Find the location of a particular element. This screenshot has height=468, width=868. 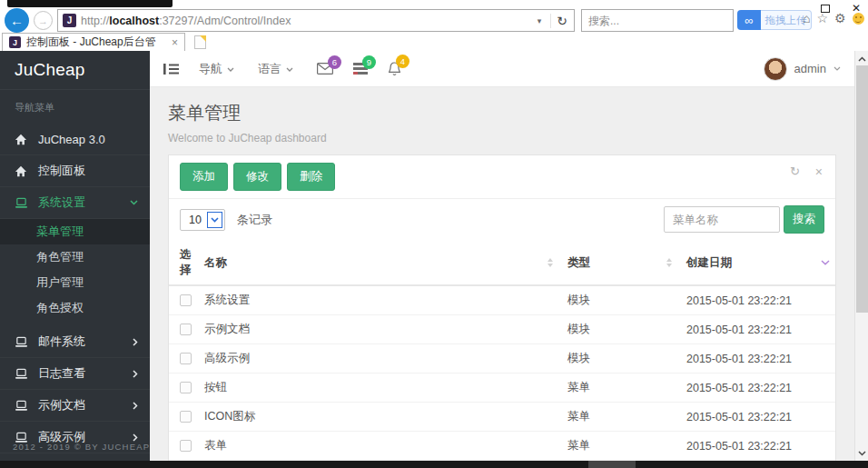

column-header-label: 类型 is located at coordinates (579, 263).